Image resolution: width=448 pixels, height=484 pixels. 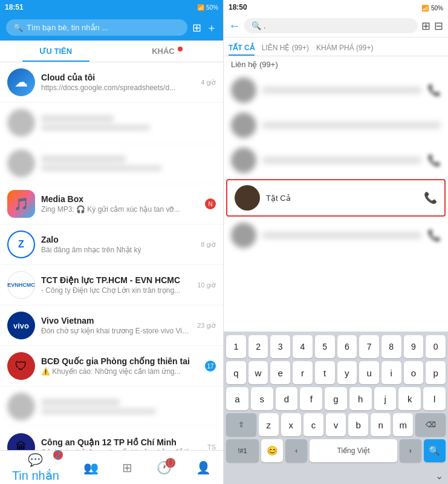 I want to click on key-i: i, so click(x=392, y=373).